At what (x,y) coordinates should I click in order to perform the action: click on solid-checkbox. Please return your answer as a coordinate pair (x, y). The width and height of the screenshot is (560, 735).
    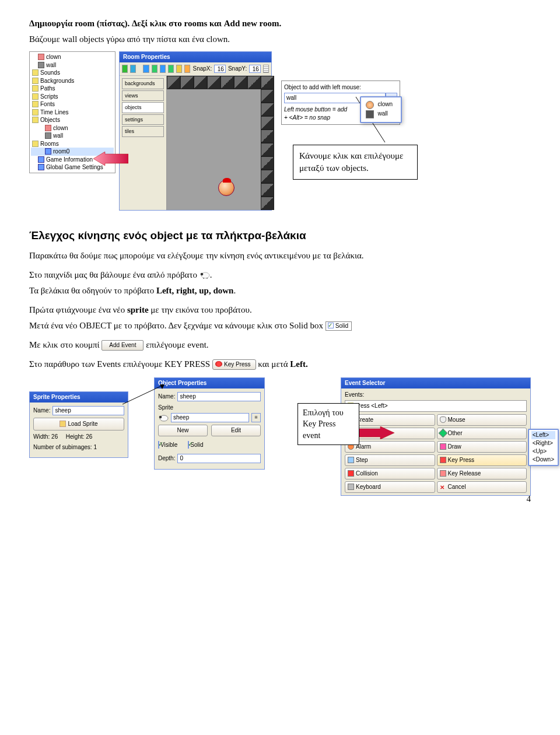
    Looking at the image, I should click on (188, 444).